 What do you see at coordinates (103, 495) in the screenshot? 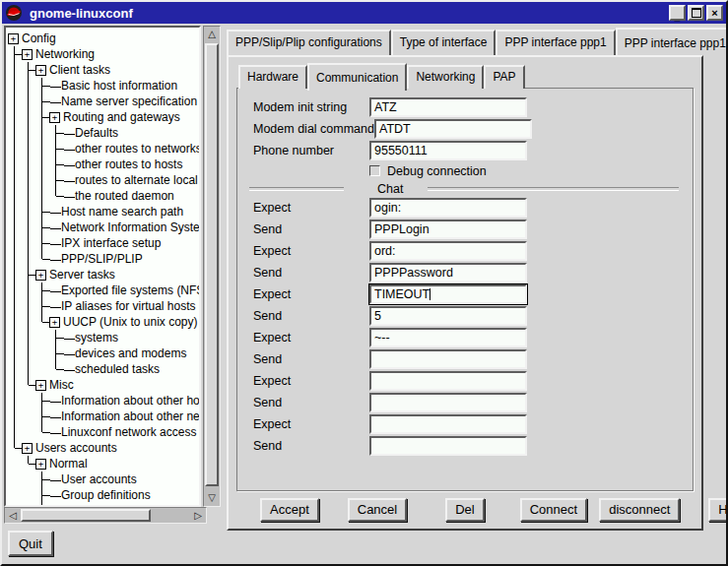
I see `tree-item: Group definitions` at bounding box center [103, 495].